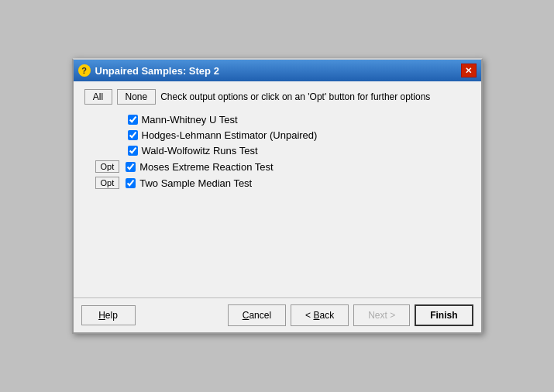 This screenshot has height=392, width=554. What do you see at coordinates (223, 135) in the screenshot?
I see `option-hodges-lehmann: Hodges-Lehmann Estimator (Unpaired)` at bounding box center [223, 135].